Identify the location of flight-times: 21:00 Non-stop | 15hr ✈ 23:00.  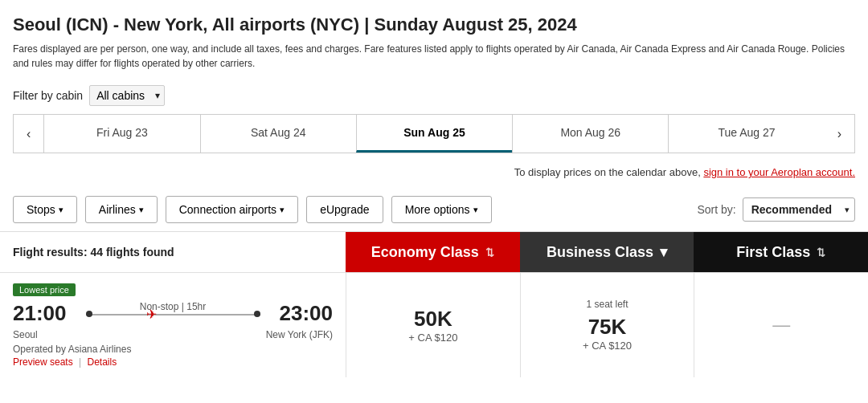
(173, 313).